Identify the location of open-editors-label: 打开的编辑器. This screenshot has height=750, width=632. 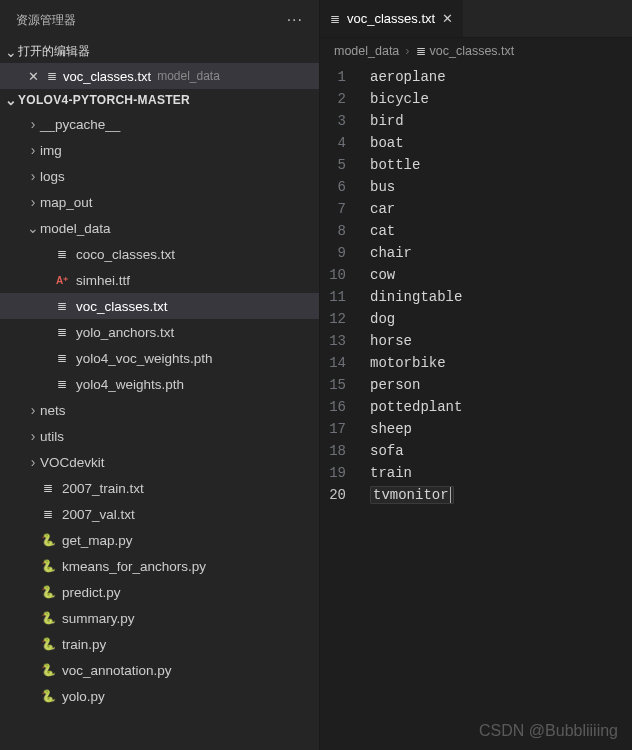
(54, 52).